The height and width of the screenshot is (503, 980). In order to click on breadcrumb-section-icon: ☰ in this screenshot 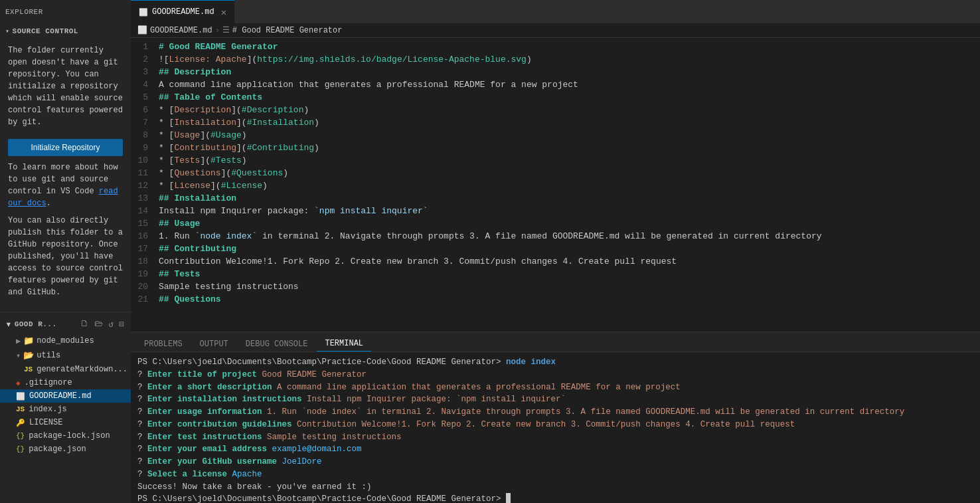, I will do `click(226, 31)`.